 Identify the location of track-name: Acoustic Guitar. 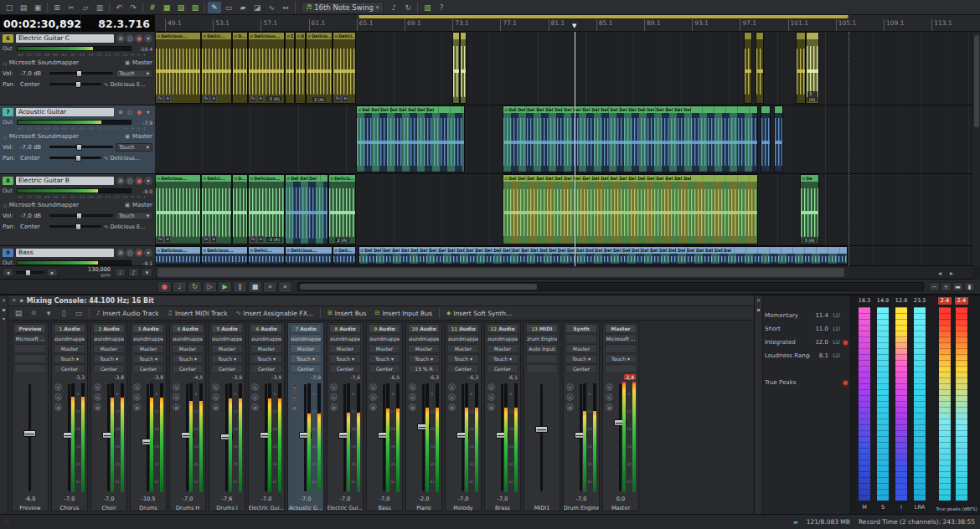
(65, 112).